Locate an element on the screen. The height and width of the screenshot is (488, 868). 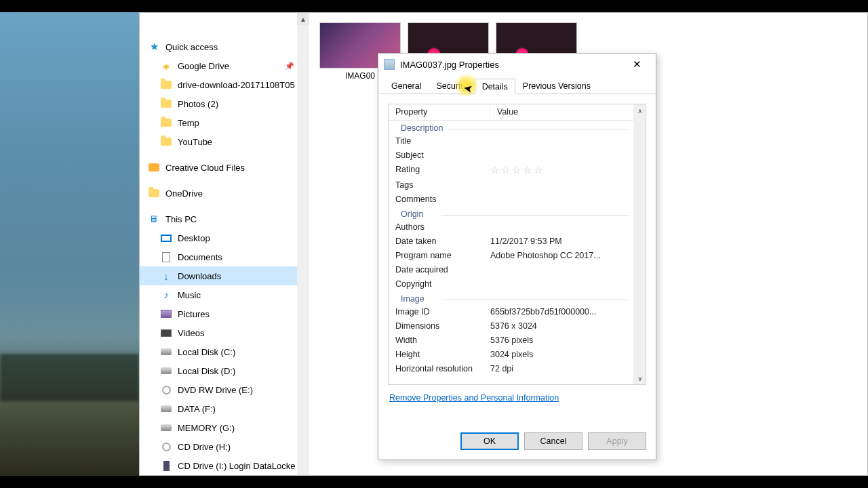
qa-item: ◈Google Drive📌 is located at coordinates (224, 66).